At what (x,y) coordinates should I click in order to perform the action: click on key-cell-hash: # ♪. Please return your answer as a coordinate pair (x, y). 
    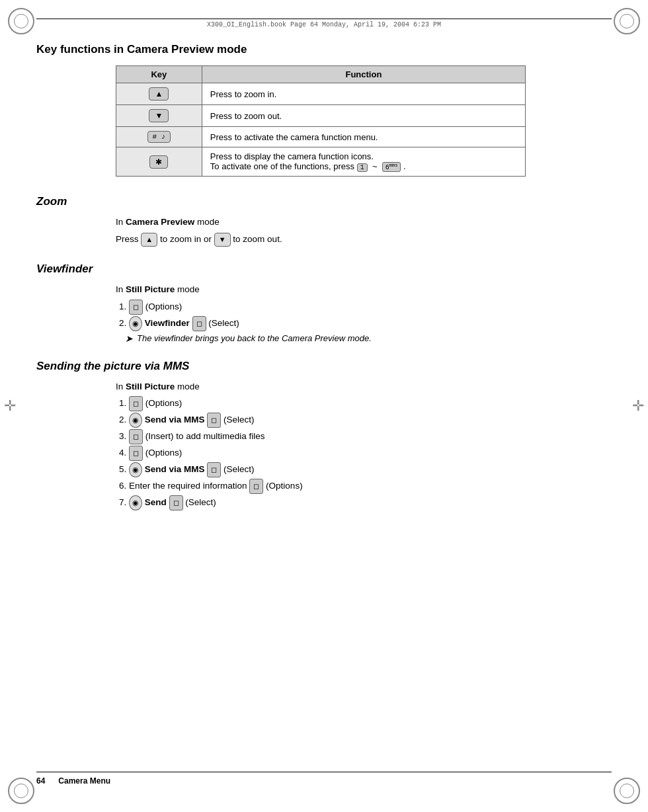
    Looking at the image, I should click on (159, 138).